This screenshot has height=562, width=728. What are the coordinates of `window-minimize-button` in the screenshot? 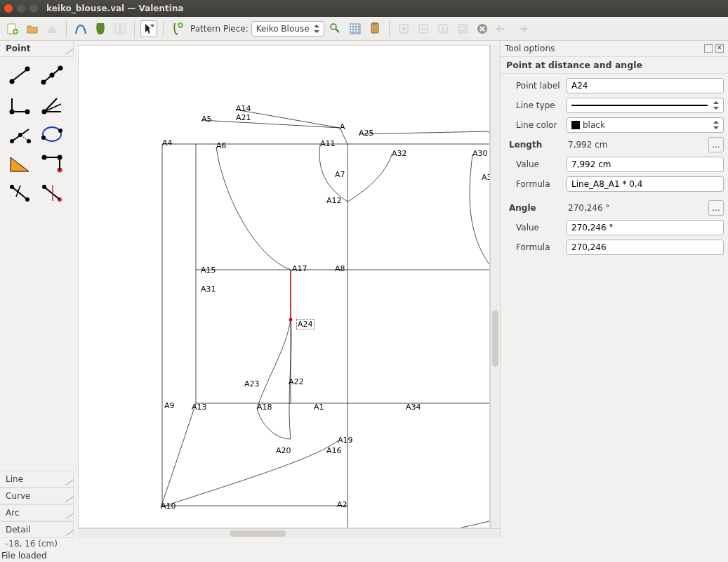 It's located at (21, 8).